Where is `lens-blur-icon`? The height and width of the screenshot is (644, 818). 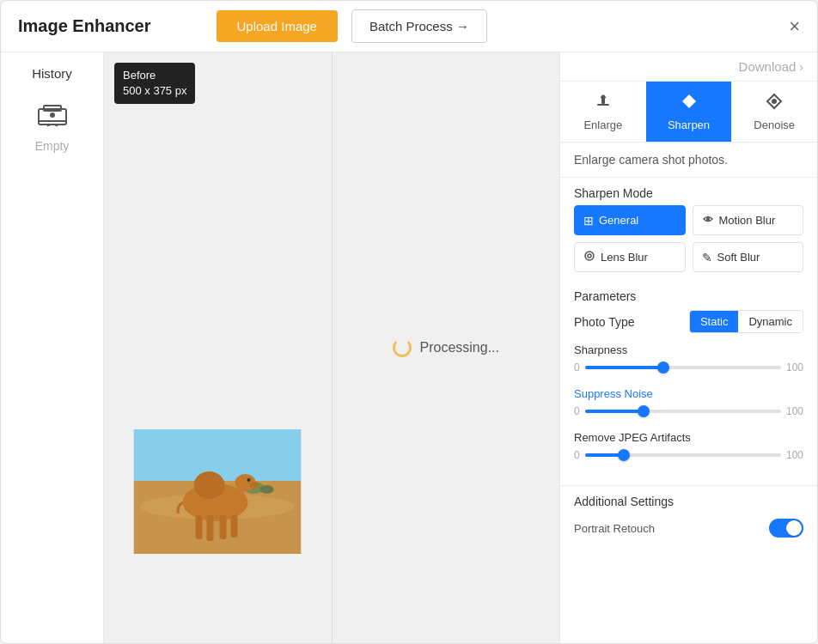
lens-blur-icon is located at coordinates (589, 258).